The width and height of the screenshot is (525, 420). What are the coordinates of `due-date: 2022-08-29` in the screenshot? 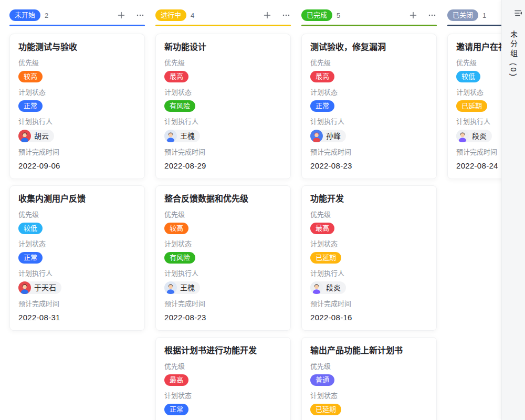 It's located at (223, 166).